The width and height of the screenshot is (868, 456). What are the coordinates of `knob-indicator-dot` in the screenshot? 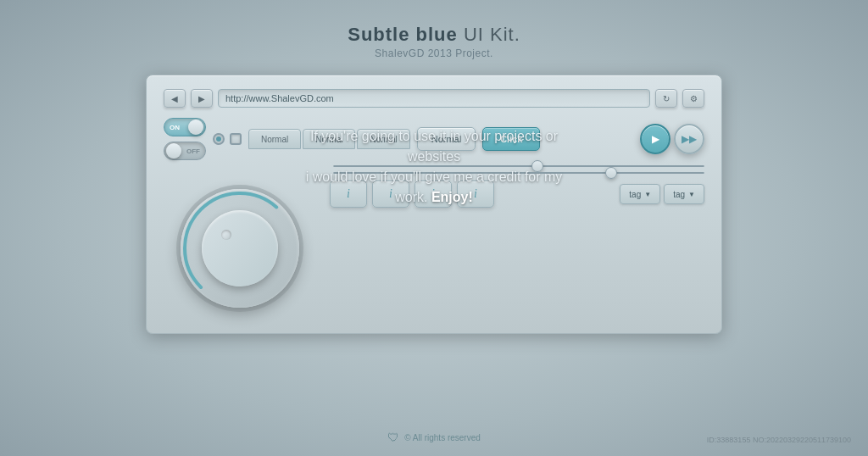 It's located at (226, 235).